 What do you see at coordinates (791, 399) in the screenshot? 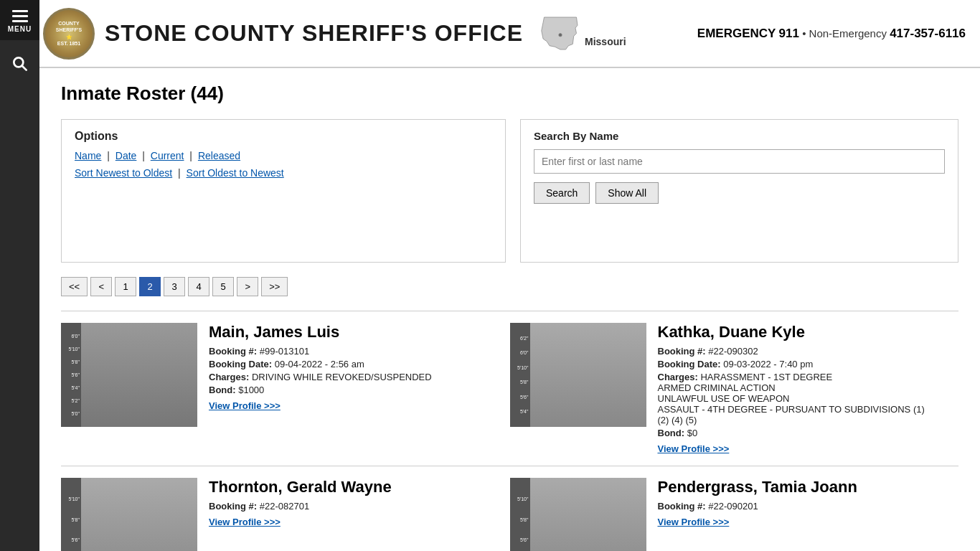
I see `charges-value-2: HARASSMENT - 1ST DEGREEARMED CRIMINAL AC…` at bounding box center [791, 399].